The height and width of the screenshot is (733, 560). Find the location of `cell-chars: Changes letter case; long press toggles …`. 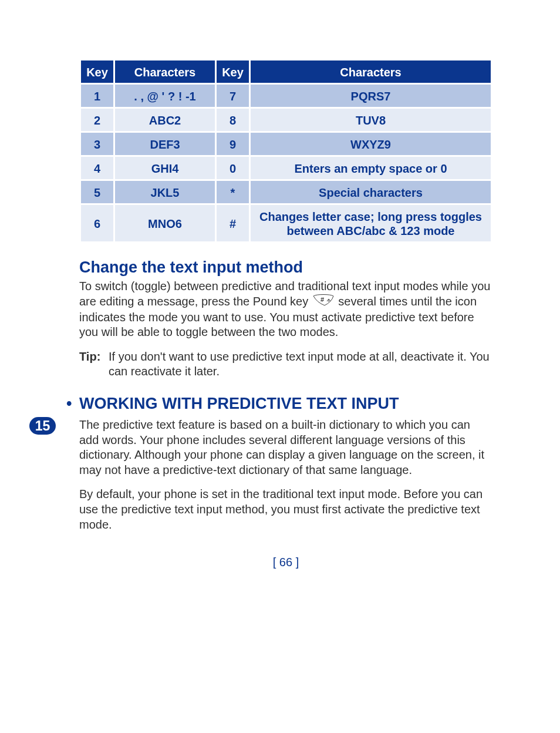

cell-chars: Changes letter case; long press toggles … is located at coordinates (371, 223).